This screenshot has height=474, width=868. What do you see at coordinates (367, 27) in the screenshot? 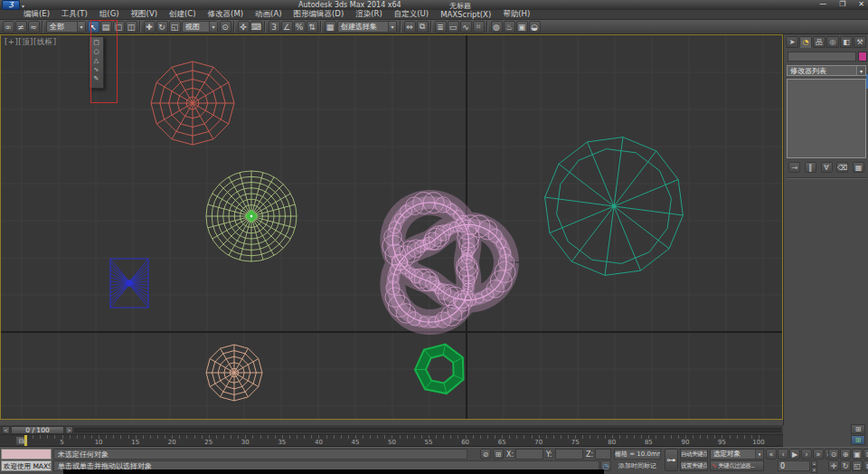
I see `named-selection-sets-dropdown: 创建选择集▾` at bounding box center [367, 27].